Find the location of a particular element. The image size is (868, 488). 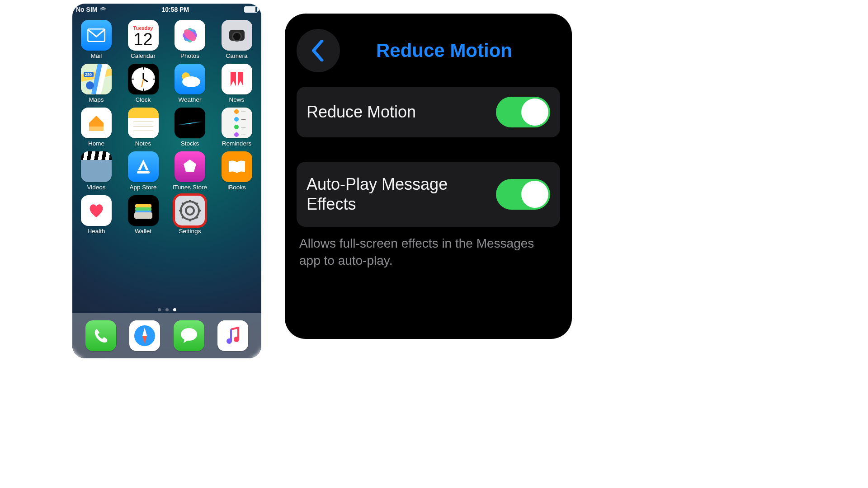

calendar-icon: Tuesday12 is located at coordinates (143, 35).